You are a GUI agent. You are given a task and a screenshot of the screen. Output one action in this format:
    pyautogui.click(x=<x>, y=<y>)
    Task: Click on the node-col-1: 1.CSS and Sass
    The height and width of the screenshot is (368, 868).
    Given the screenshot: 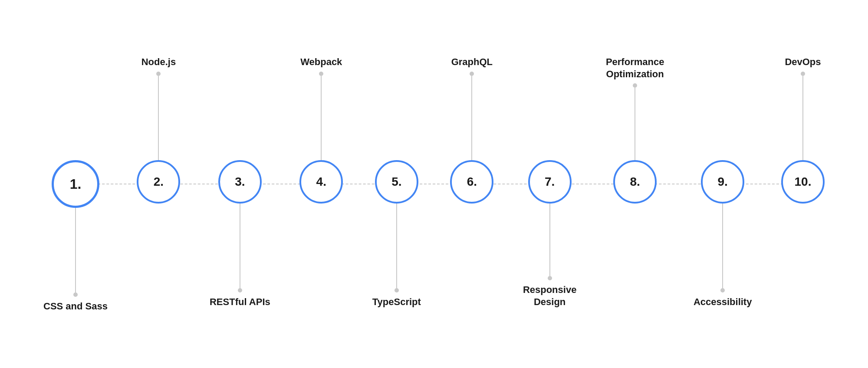 What is the action you would take?
    pyautogui.click(x=76, y=184)
    